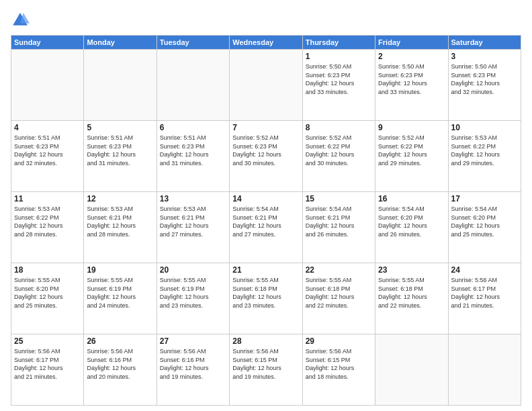 The image size is (532, 411). Describe the element at coordinates (47, 270) in the screenshot. I see `day-number: 18` at that location.